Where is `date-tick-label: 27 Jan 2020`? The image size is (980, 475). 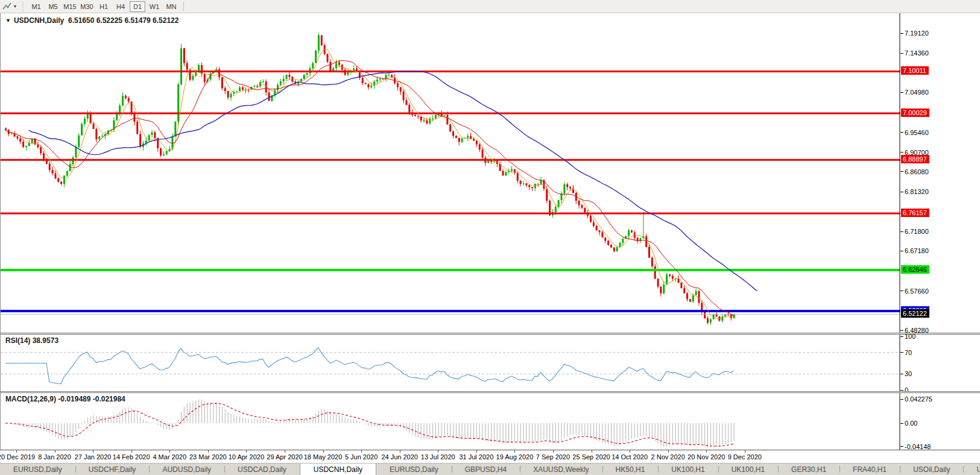 date-tick-label: 27 Jan 2020 is located at coordinates (93, 457).